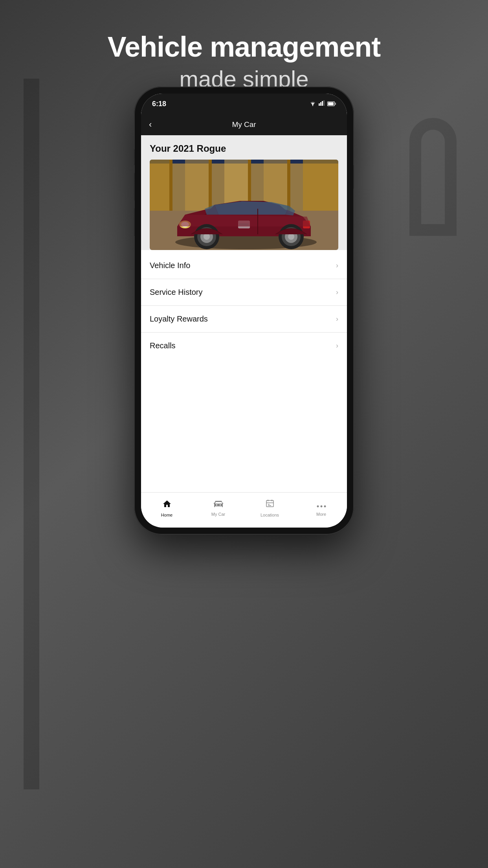  What do you see at coordinates (244, 346) in the screenshot?
I see `menu-item-recalls: Recalls ›` at bounding box center [244, 346].